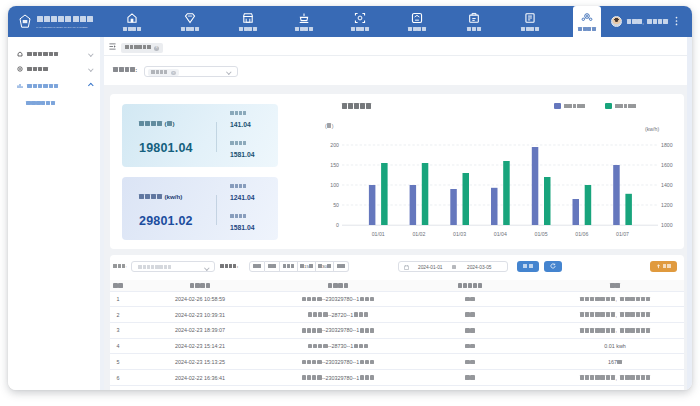  What do you see at coordinates (418, 234) in the screenshot?
I see `svg-text: 01/02` at bounding box center [418, 234].